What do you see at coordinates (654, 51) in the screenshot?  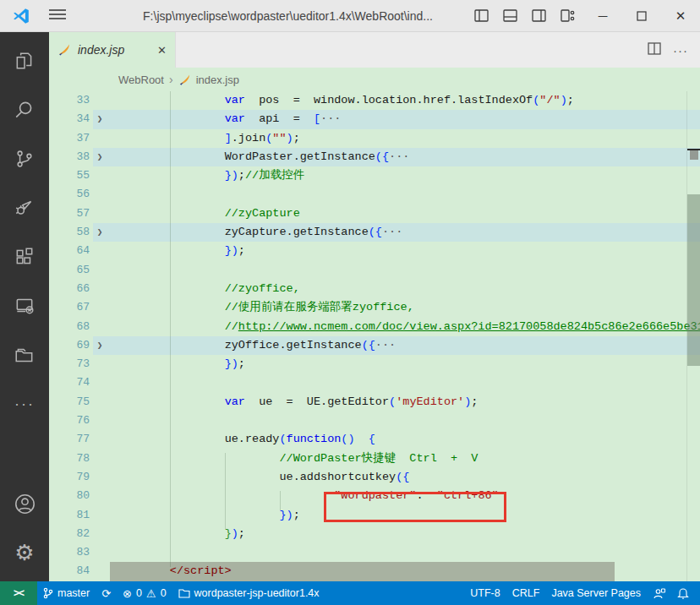 I see `split-editor-icon` at bounding box center [654, 51].